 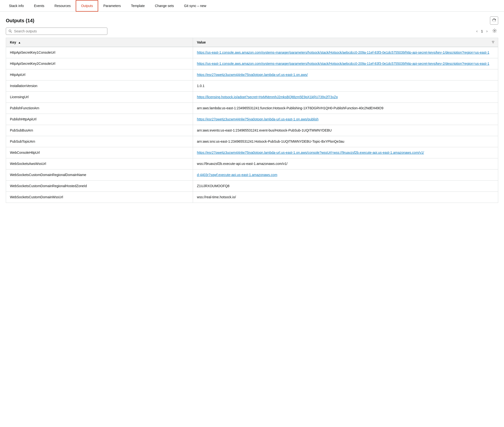 What do you see at coordinates (346, 108) in the screenshot?
I see `output-value: arn:aws:lambda:us-east-1:234965531241:fu…` at bounding box center [346, 108].